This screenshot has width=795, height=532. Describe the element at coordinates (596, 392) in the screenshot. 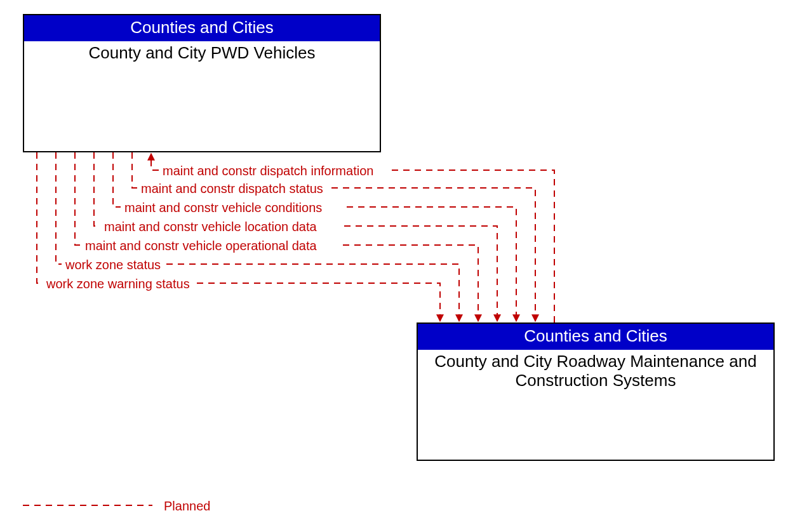

I see `entity-box-roadway-maint-systems: Counties and Cities County and City Road…` at that location.